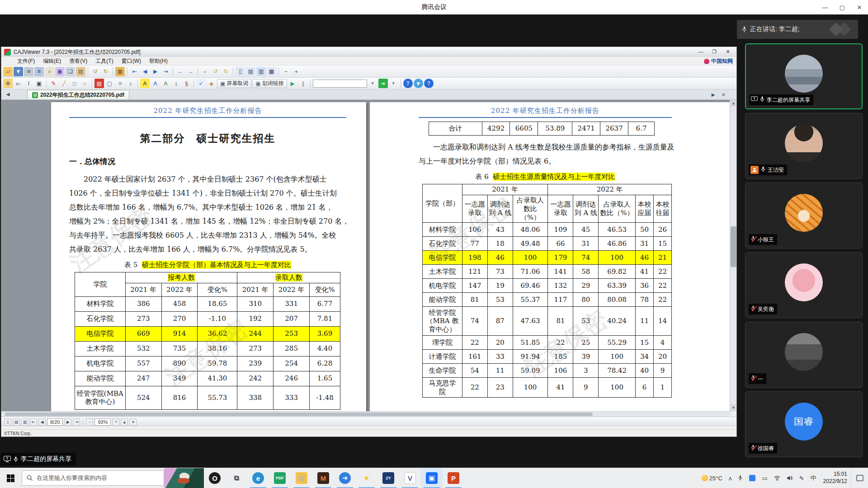 The height and width of the screenshot is (488, 868). I want to click on taskbar-search-input: 在这里输入你要搜索的内容, so click(93, 478).